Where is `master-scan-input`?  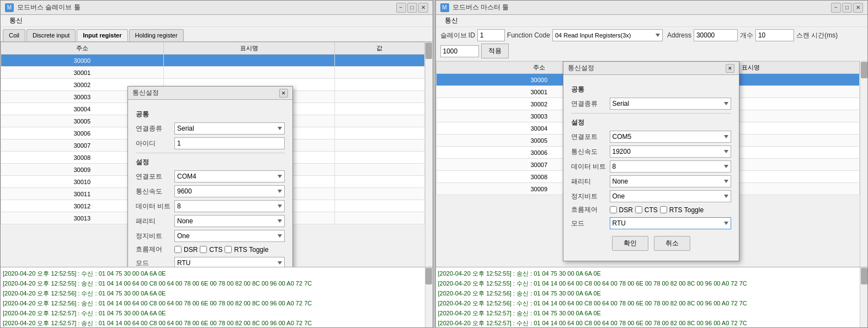 master-scan-input is located at coordinates (460, 51).